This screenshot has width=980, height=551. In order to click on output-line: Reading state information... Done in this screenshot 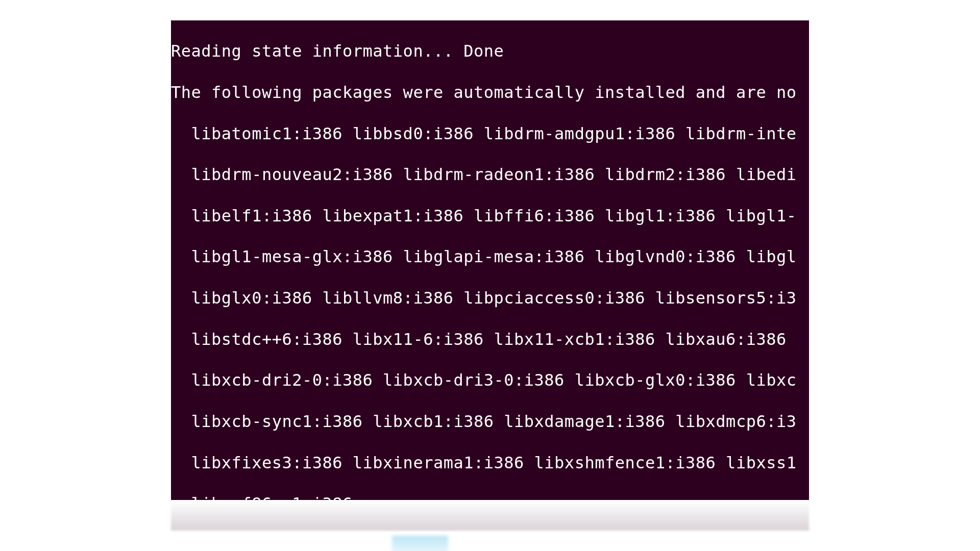, I will do `click(490, 51)`.